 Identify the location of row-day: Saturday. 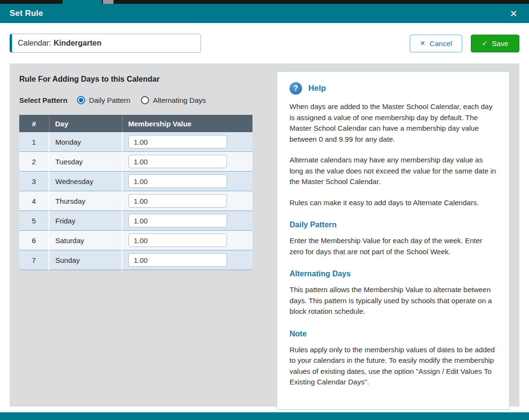
(86, 240).